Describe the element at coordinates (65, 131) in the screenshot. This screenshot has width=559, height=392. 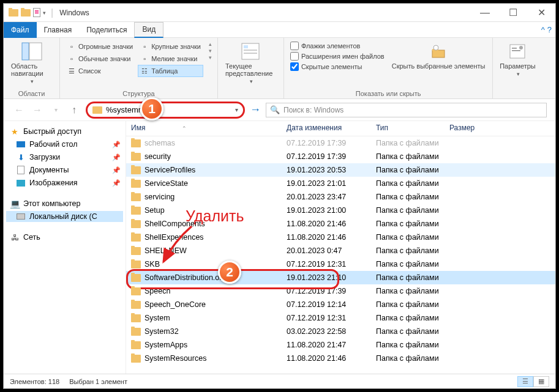
I see `sidebar-quick-access: ★Быстрый доступ` at that location.